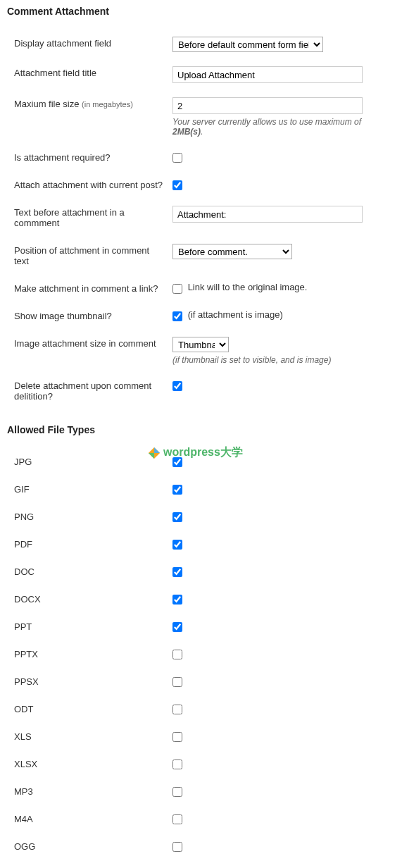 This screenshot has width=402, height=868. What do you see at coordinates (201, 345) in the screenshot?
I see `select-img-size: Thumbnail` at bounding box center [201, 345].